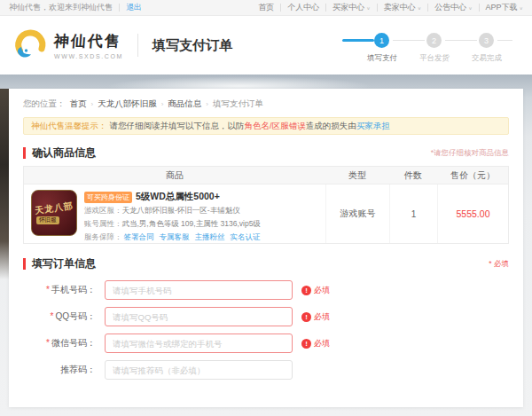 The image size is (532, 416). I want to click on step-label-fill-payment: 填写支付, so click(382, 59).